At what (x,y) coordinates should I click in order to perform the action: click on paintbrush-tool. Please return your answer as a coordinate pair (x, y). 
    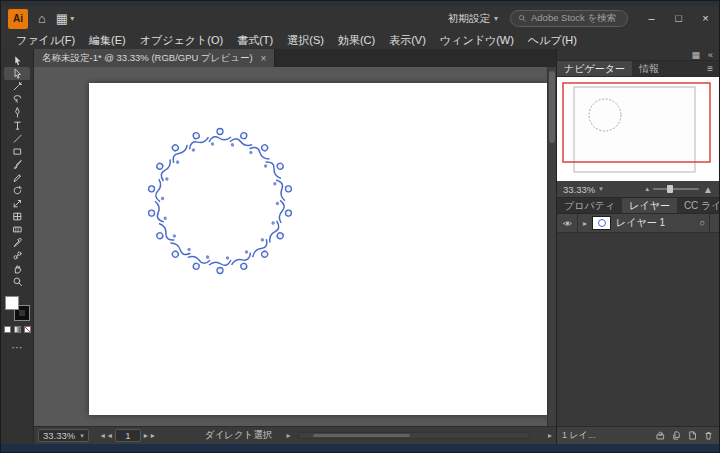
    Looking at the image, I should click on (17, 164).